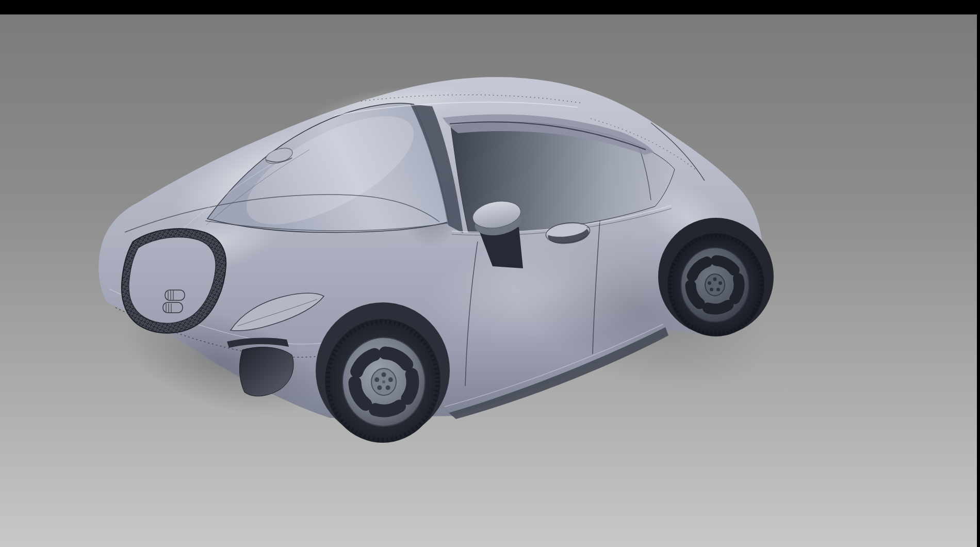 The image size is (980, 547). What do you see at coordinates (978, 274) in the screenshot?
I see `letterbox-right-bar` at bounding box center [978, 274].